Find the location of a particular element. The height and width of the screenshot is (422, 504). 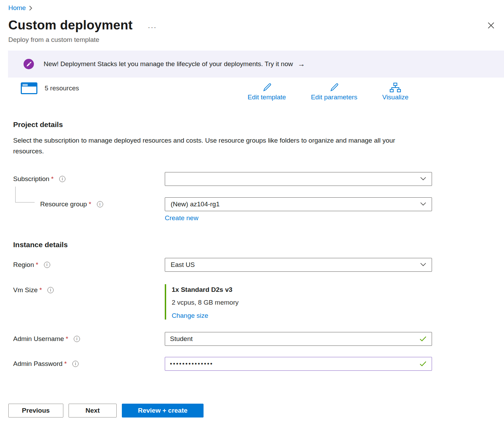

tree-connector is located at coordinates (25, 195).